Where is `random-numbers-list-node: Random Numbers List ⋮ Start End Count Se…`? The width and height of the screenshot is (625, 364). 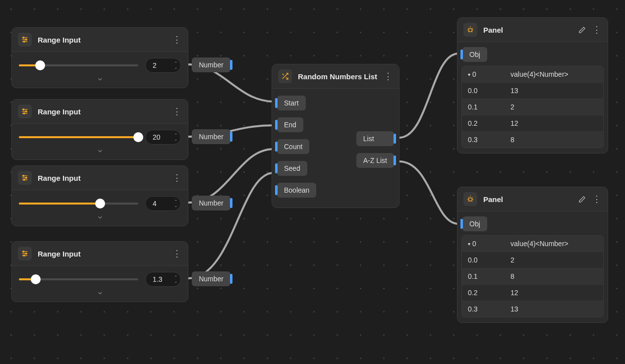
random-numbers-list-node: Random Numbers List ⋮ Start End Count Se… is located at coordinates (336, 136).